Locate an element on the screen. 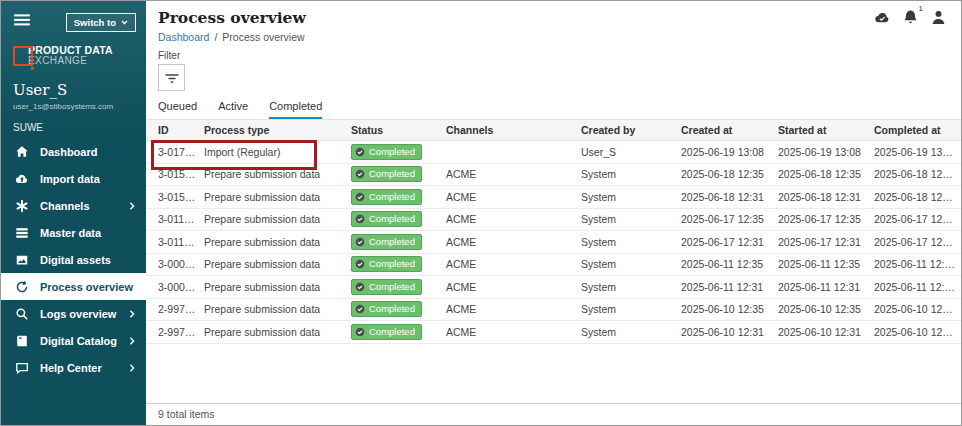 This screenshot has height=426, width=962. column-header-channels: Channels is located at coordinates (514, 130).